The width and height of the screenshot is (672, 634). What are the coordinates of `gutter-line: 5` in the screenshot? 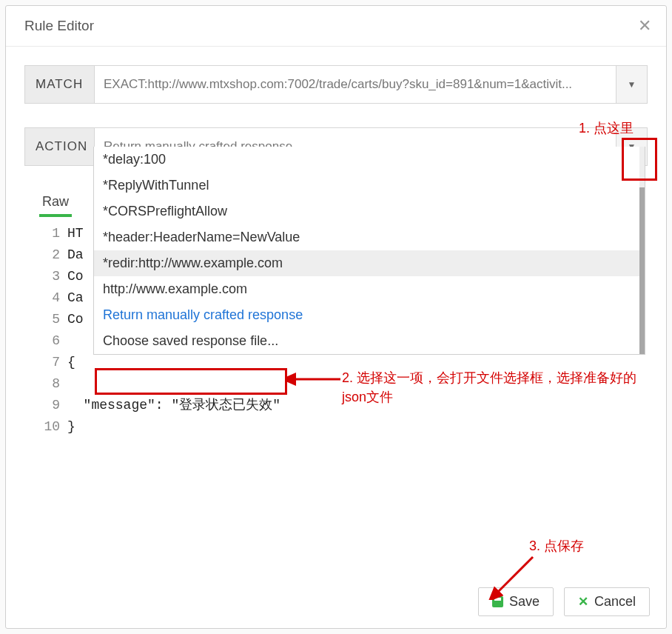 It's located at (46, 320).